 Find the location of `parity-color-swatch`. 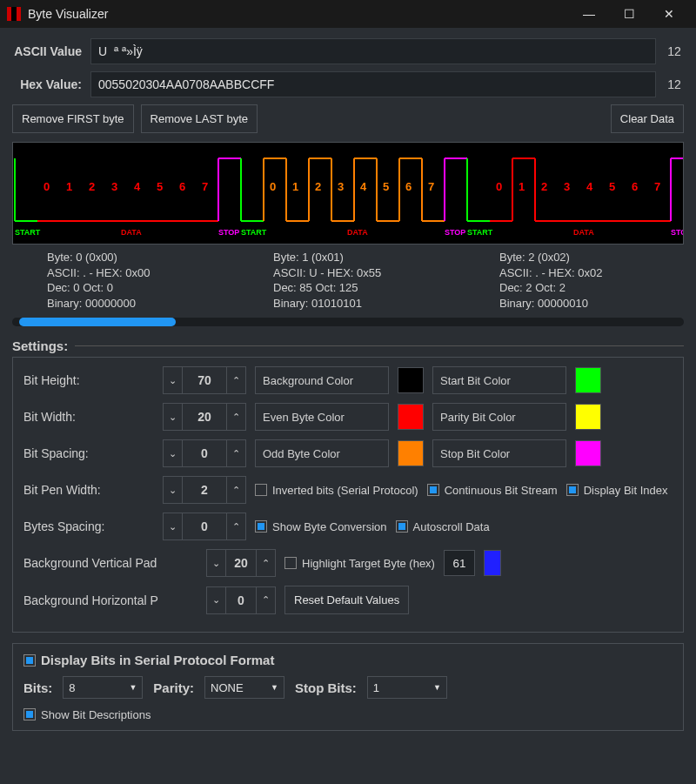

parity-color-swatch is located at coordinates (588, 417).